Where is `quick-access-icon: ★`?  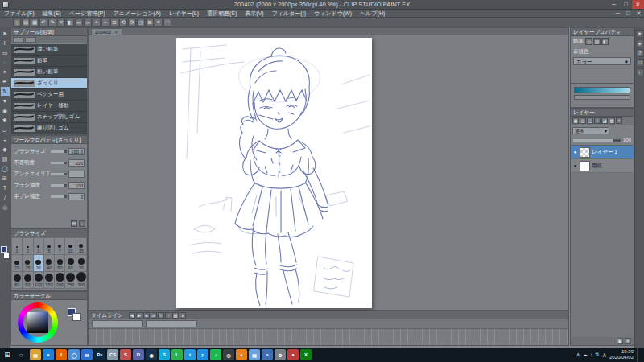
quick-access-icon: ★ is located at coordinates (640, 34).